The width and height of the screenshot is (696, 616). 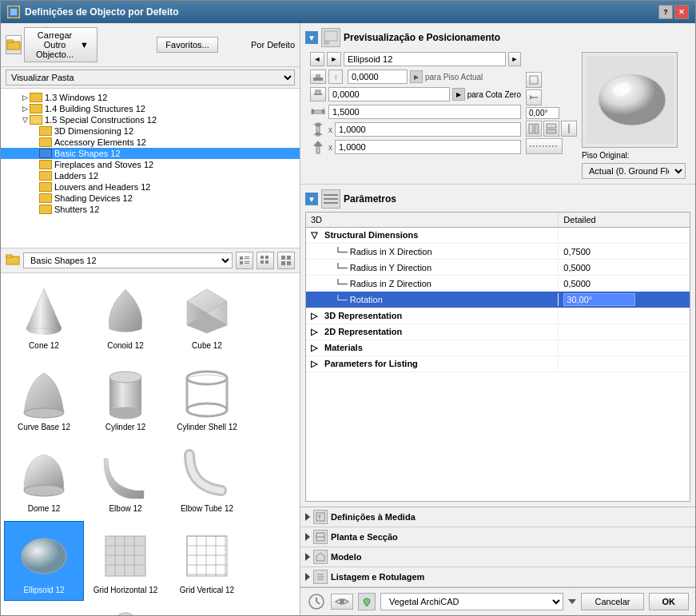 I want to click on tree-item-fireplaces: Fireplaces and Stoves 12, so click(x=150, y=165).